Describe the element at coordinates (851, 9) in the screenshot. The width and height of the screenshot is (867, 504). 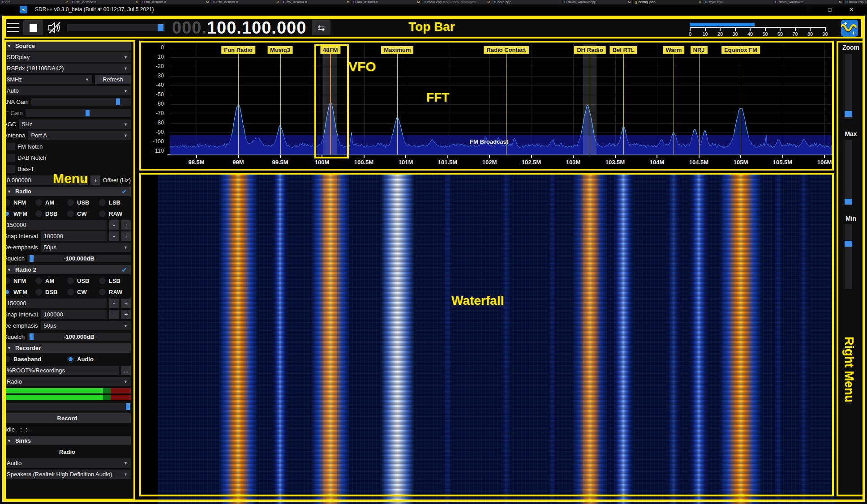
I see `close-button: ✕` at that location.